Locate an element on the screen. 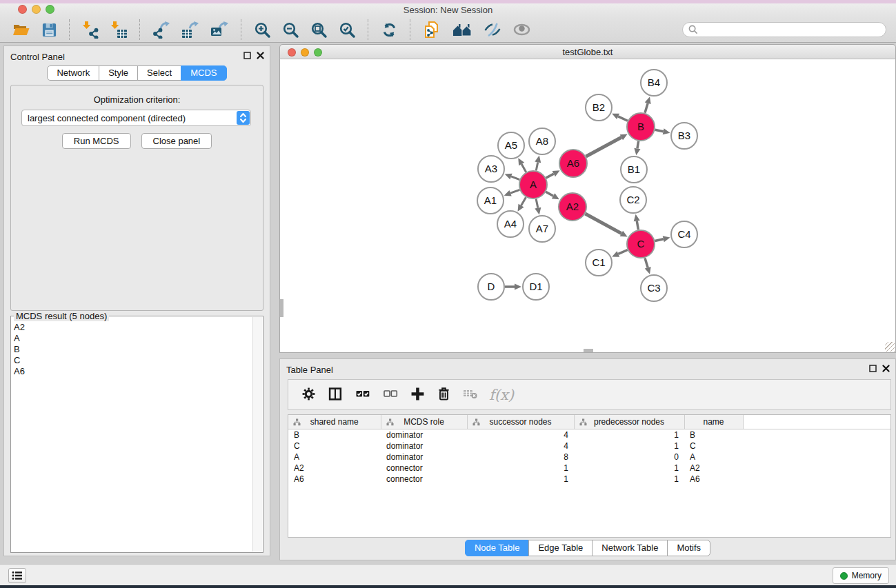  network-overview-button is located at coordinates (462, 30).